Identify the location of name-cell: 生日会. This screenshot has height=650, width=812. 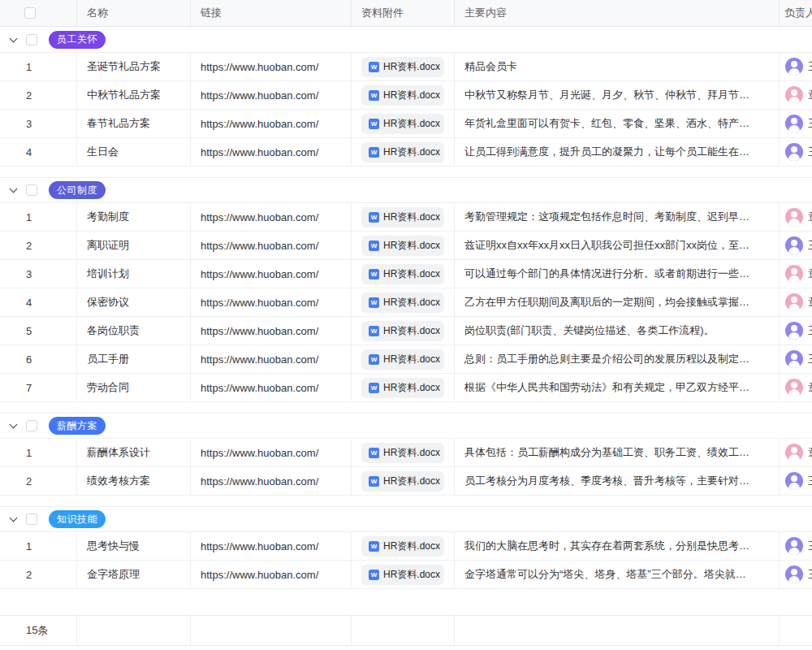
(134, 152).